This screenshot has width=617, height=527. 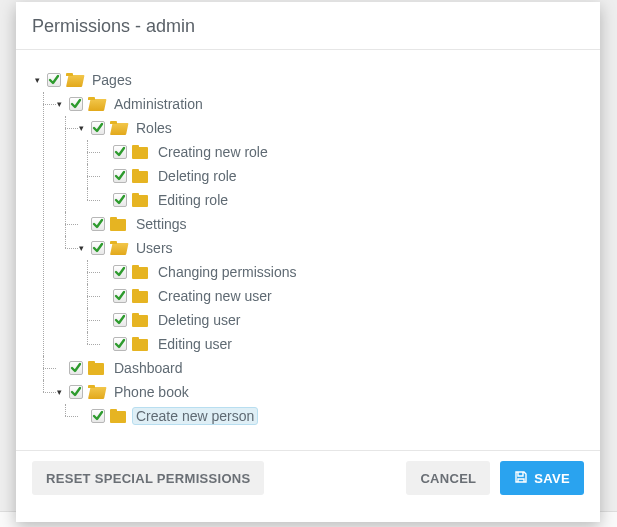 I want to click on tree-label-selected: Create new person, so click(x=195, y=416).